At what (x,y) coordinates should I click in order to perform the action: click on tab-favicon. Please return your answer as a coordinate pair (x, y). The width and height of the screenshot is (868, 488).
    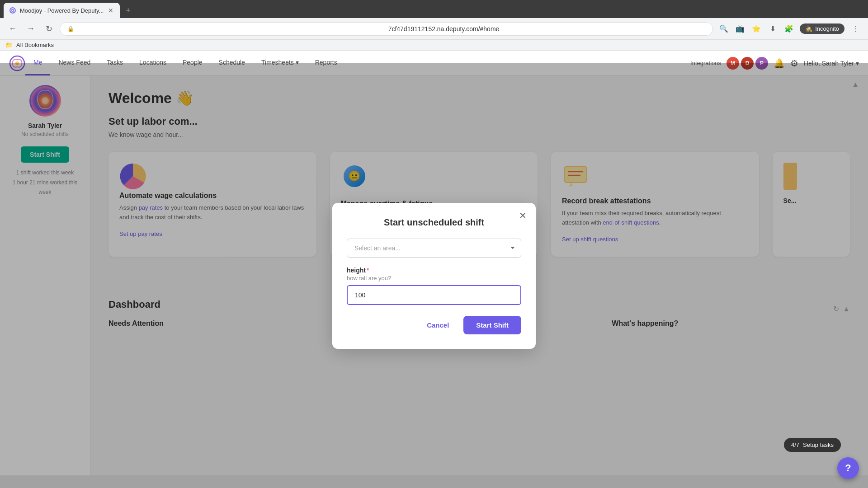
    Looking at the image, I should click on (13, 10).